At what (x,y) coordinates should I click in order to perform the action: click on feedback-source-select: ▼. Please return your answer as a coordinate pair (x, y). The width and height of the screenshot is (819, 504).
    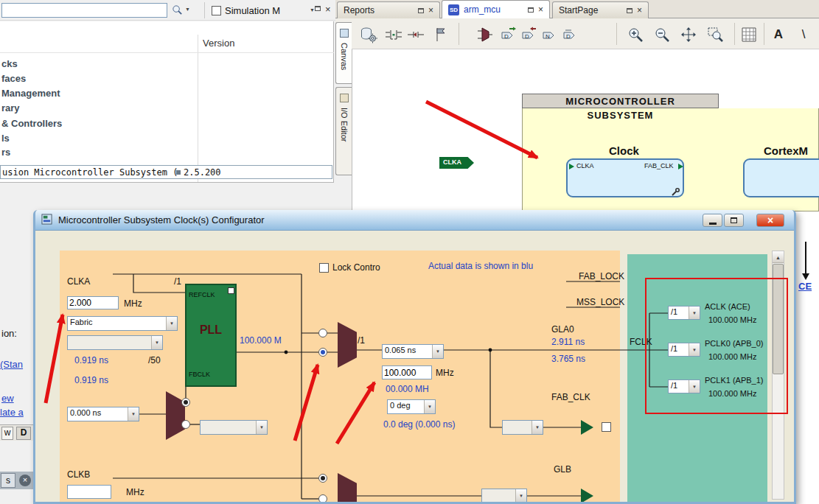
    Looking at the image, I should click on (234, 427).